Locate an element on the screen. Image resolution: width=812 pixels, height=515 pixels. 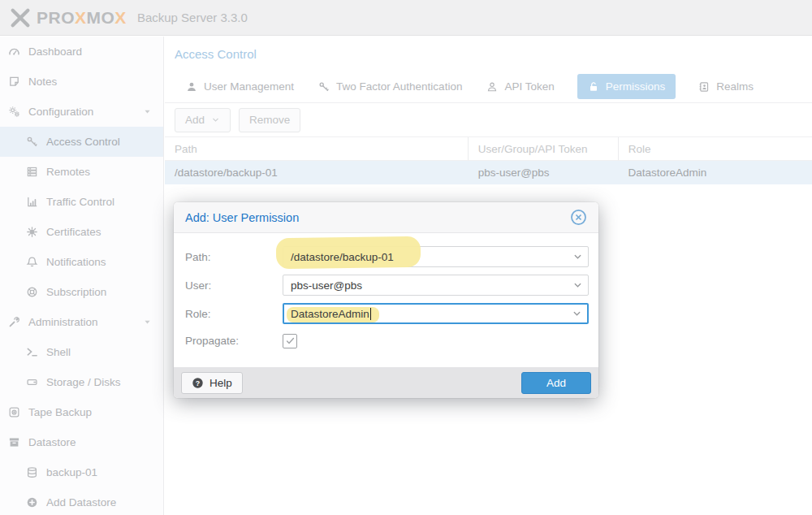
proxmox-wordmark: PROXMOX is located at coordinates (81, 18).